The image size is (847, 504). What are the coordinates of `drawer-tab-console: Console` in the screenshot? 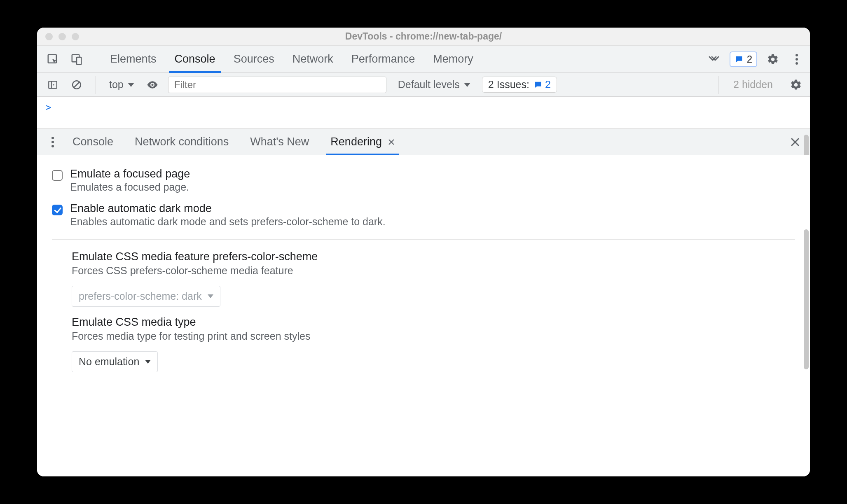 It's located at (93, 142).